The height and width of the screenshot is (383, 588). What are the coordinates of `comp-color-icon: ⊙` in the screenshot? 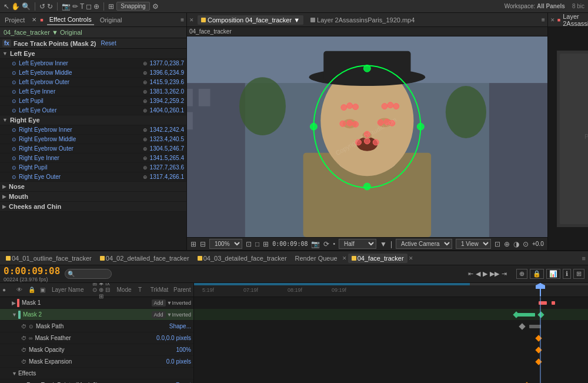 It's located at (526, 244).